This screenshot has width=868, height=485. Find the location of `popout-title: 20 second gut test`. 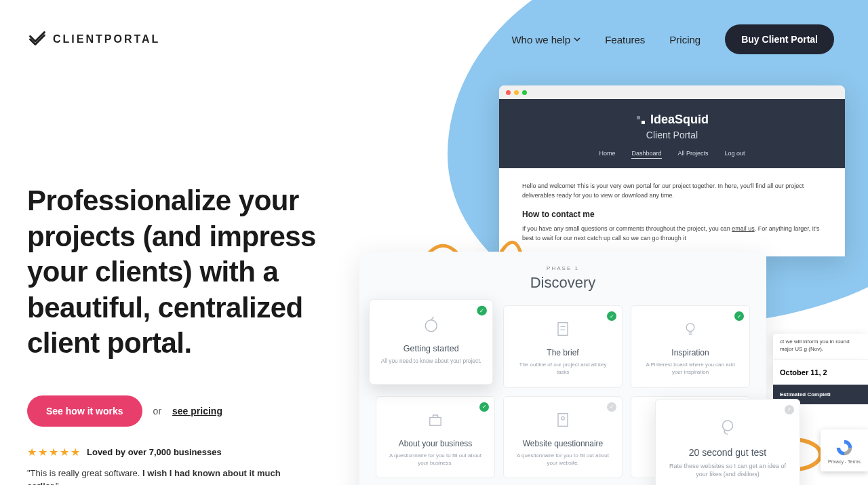

popout-title: 20 second gut test is located at coordinates (728, 452).